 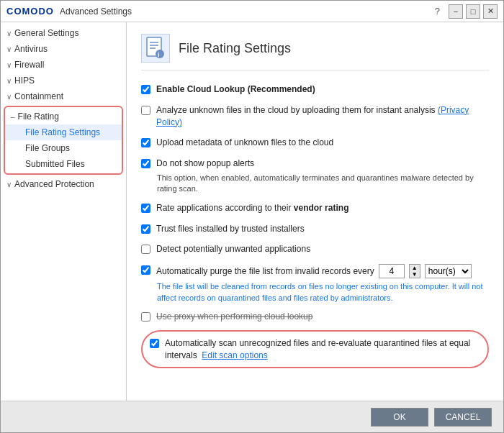 I want to click on sidebar-item-label: Submitted Files, so click(x=55, y=164).